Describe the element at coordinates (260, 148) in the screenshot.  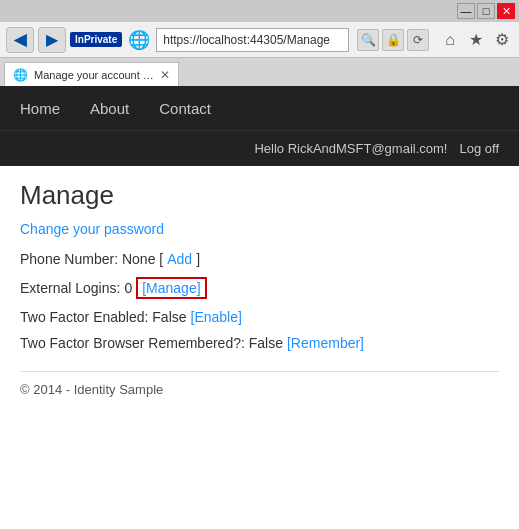
I see `user-bar: Hello RickAndMSFT@gmail.com! Log off` at that location.